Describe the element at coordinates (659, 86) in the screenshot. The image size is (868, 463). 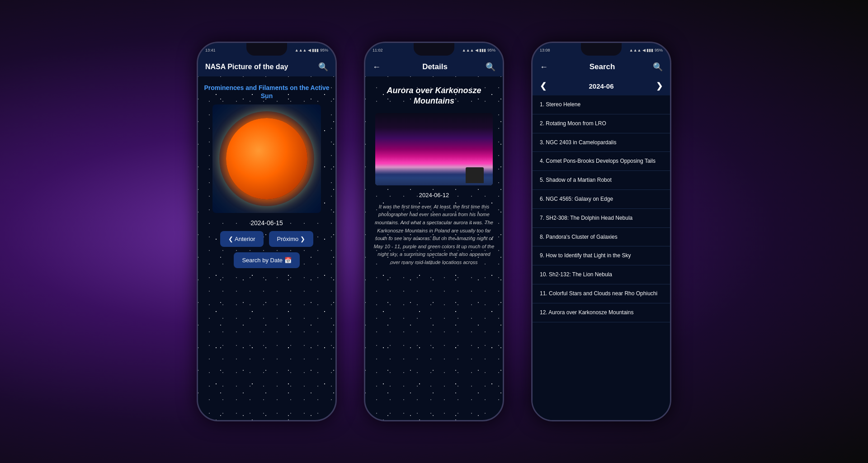
I see `phone-3-next-month-button: ❯` at that location.